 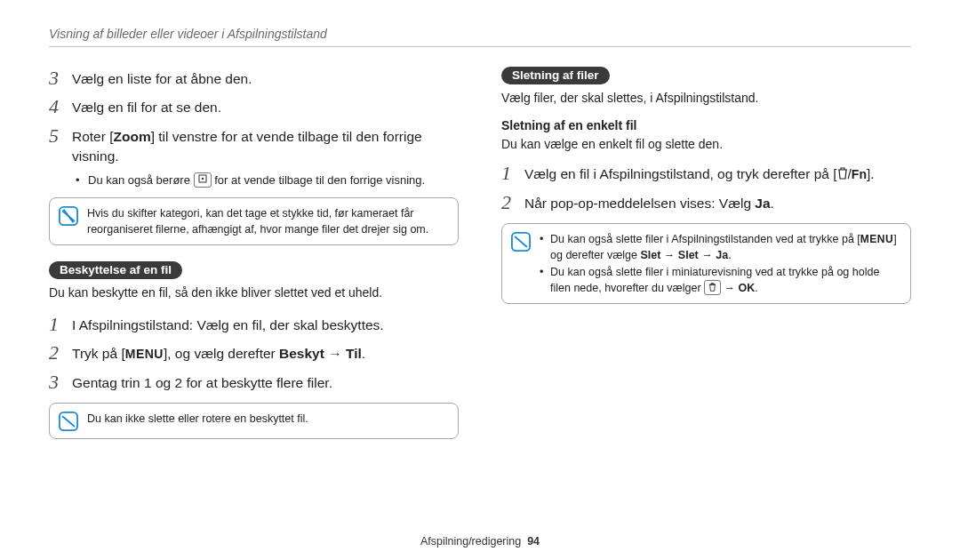 I want to click on protect-step-2: 2 Tryk på [MENU], og vælg derefter Besky…, so click(x=254, y=353).